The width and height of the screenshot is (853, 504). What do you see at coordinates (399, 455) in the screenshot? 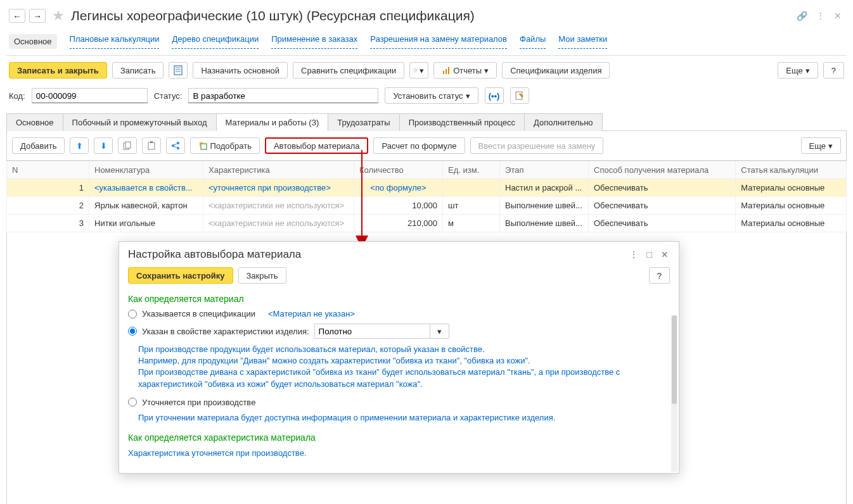
I see `info-char: Характеристика уточняется при производст…` at bounding box center [399, 455].